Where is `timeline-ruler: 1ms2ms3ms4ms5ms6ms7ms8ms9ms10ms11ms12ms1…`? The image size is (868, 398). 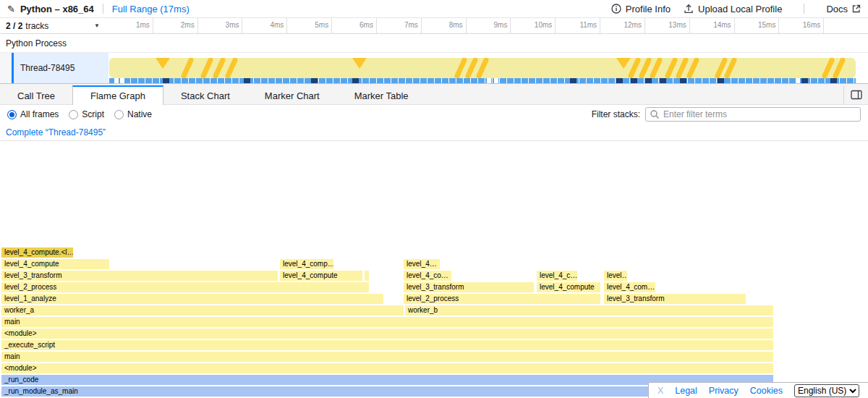 timeline-ruler: 1ms2ms3ms4ms5ms6ms7ms8ms9ms10ms11ms12ms1… is located at coordinates (488, 26).